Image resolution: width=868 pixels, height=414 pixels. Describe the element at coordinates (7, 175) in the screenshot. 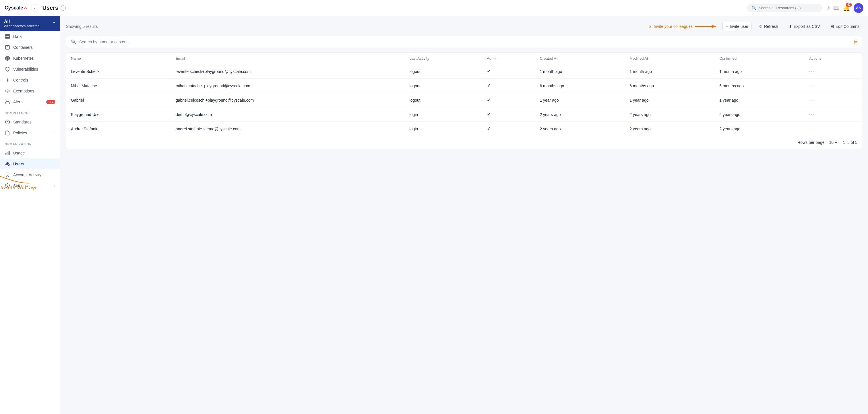

I see `activity-icon` at that location.